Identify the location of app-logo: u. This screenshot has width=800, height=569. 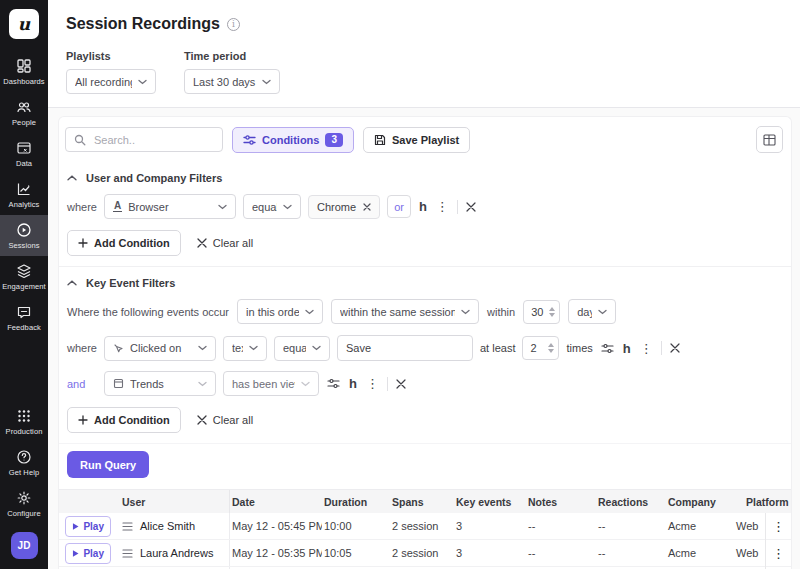
(24, 24).